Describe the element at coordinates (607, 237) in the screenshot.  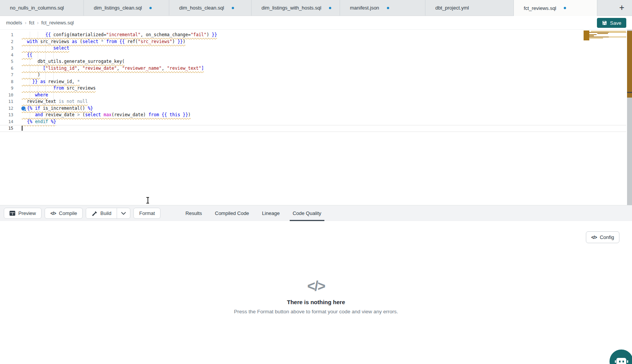
I see `config-button-label: Config` at that location.